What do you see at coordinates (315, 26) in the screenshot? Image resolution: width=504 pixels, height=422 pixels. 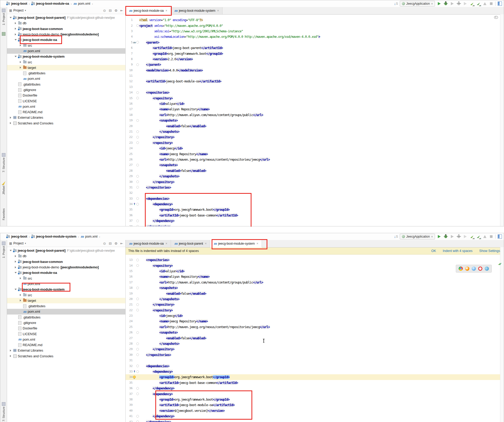 I see `code-line-2: 2<project xmlns="http://maven.apache.org…` at bounding box center [315, 26].